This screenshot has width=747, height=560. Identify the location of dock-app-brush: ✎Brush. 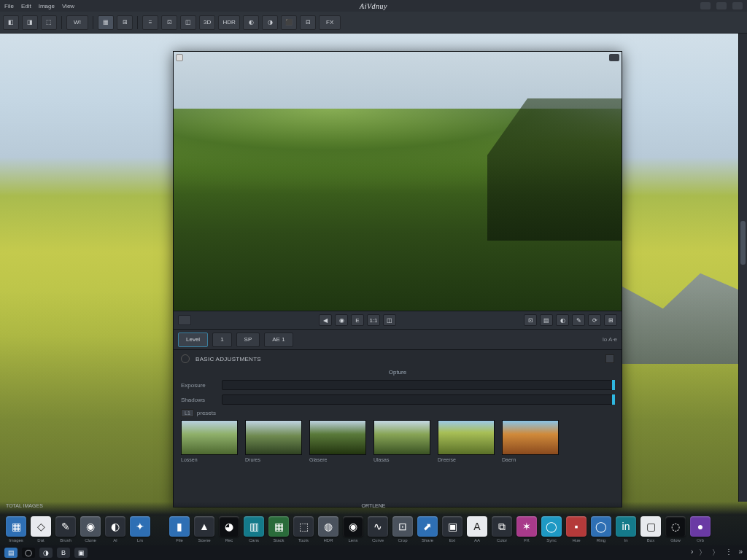
(66, 529).